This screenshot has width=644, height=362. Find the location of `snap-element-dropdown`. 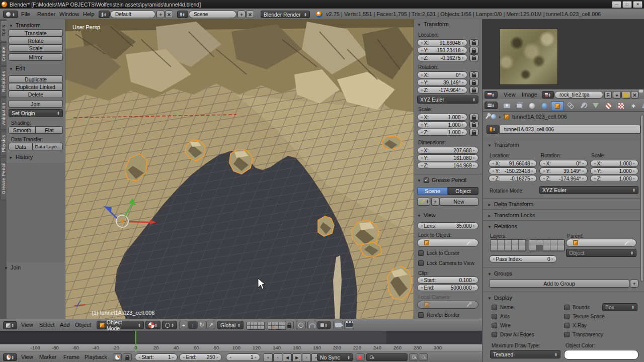

snap-element-dropdown is located at coordinates (324, 325).